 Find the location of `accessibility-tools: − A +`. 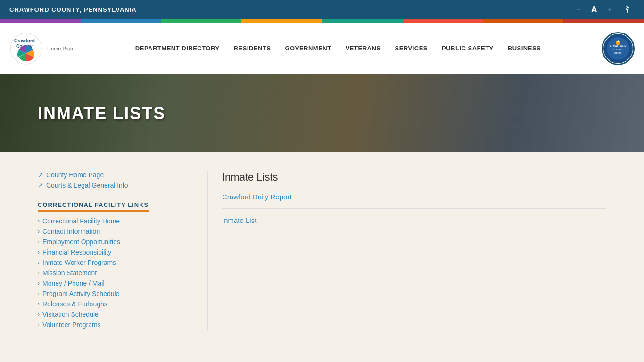

accessibility-tools: − A + is located at coordinates (604, 9).